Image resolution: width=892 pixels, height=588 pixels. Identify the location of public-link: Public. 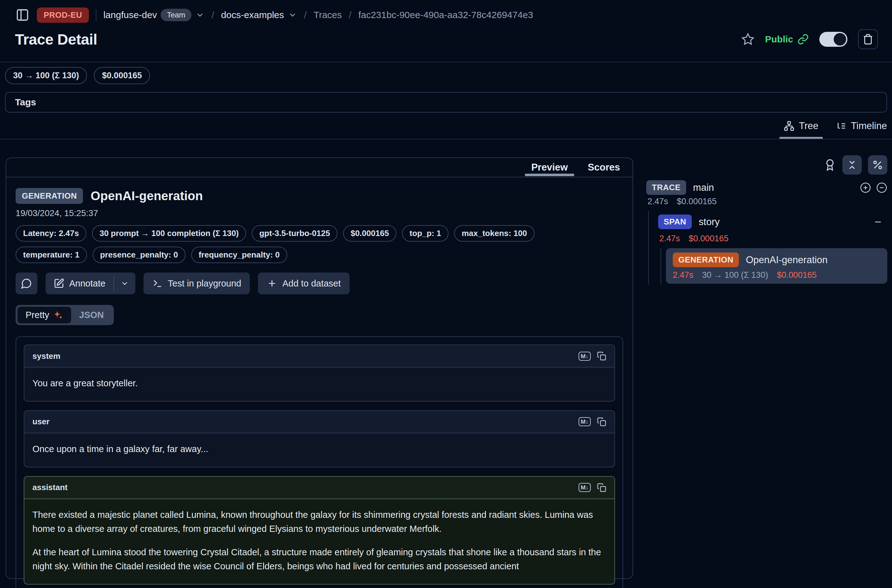
(787, 39).